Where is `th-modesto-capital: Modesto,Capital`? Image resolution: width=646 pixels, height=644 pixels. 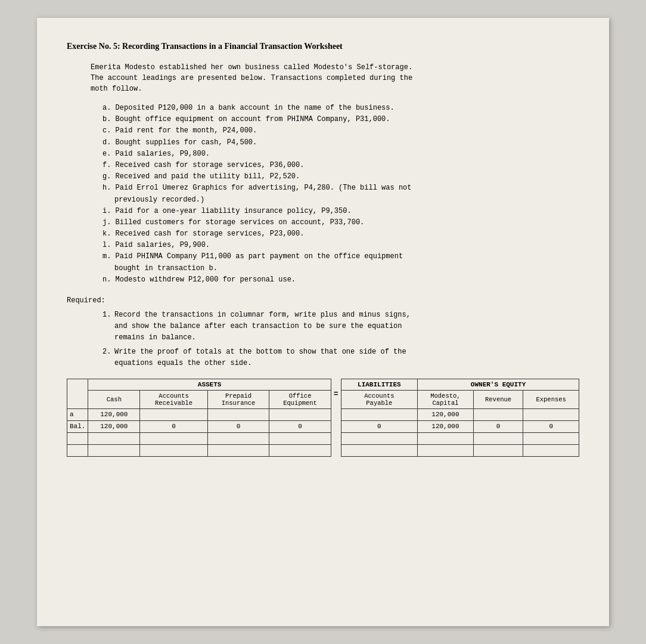
th-modesto-capital: Modesto,Capital is located at coordinates (446, 400).